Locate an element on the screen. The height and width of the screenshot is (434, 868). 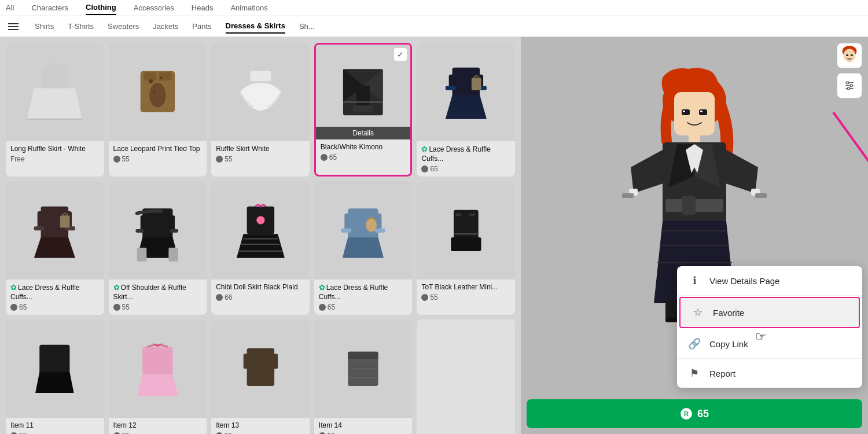
item-info: ToT Black Leather Mini... 55 is located at coordinates (466, 293).